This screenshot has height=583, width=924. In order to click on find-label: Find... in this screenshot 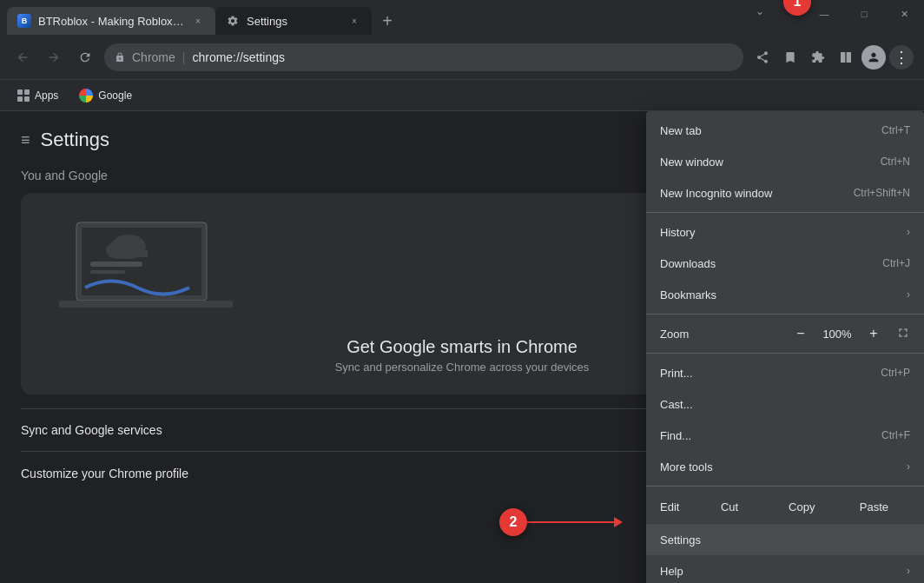, I will do `click(676, 436)`.